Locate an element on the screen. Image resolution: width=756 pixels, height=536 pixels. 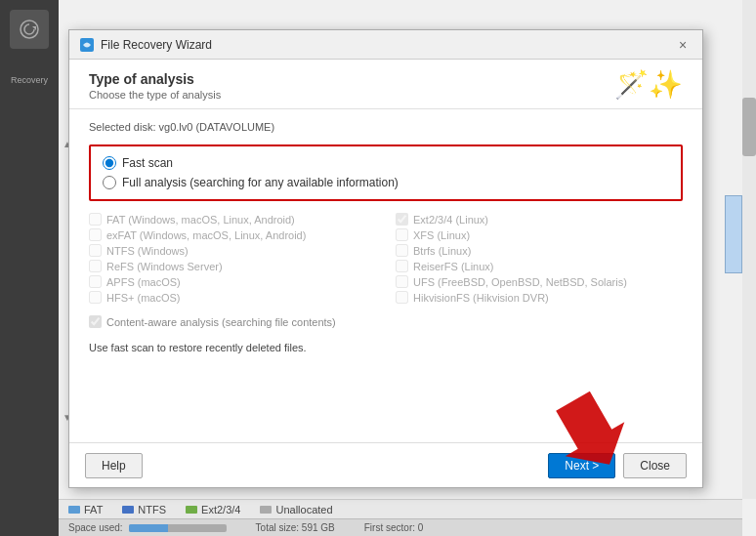
fs-hikvision-checkbox is located at coordinates (402, 297).